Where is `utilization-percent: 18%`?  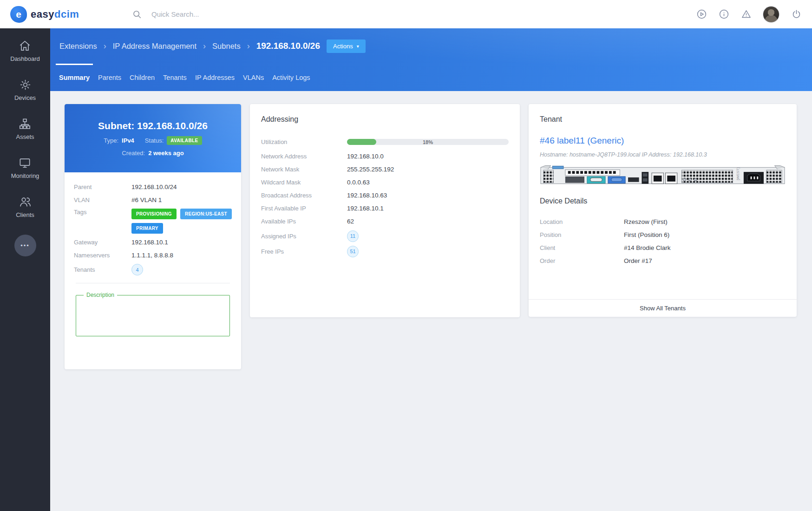
utilization-percent: 18% is located at coordinates (428, 142).